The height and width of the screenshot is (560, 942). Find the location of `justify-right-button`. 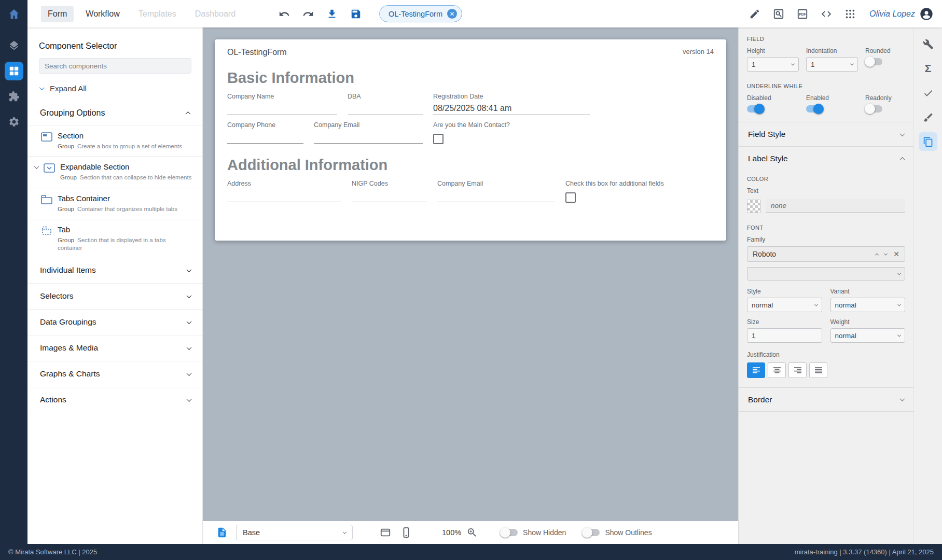

justify-right-button is located at coordinates (798, 370).